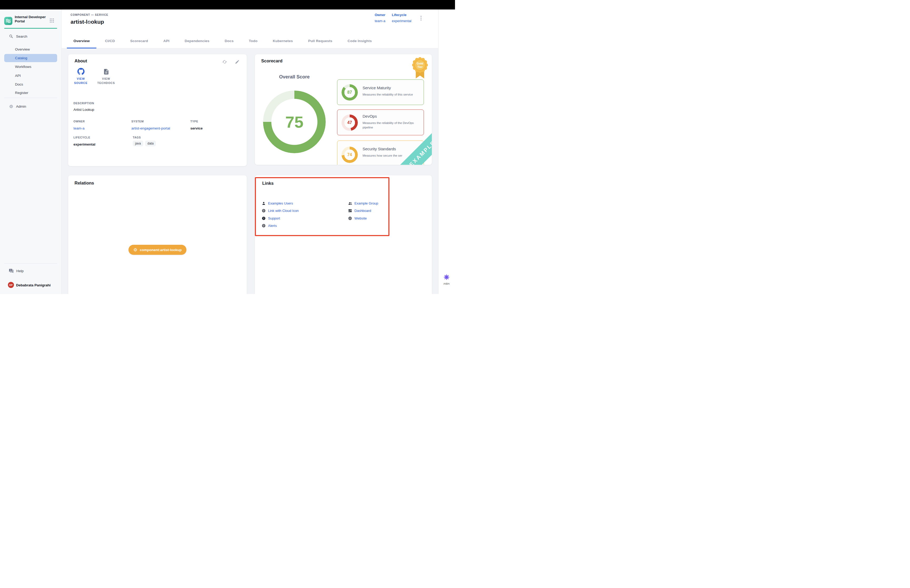  I want to click on sidebar, so click(31, 152).